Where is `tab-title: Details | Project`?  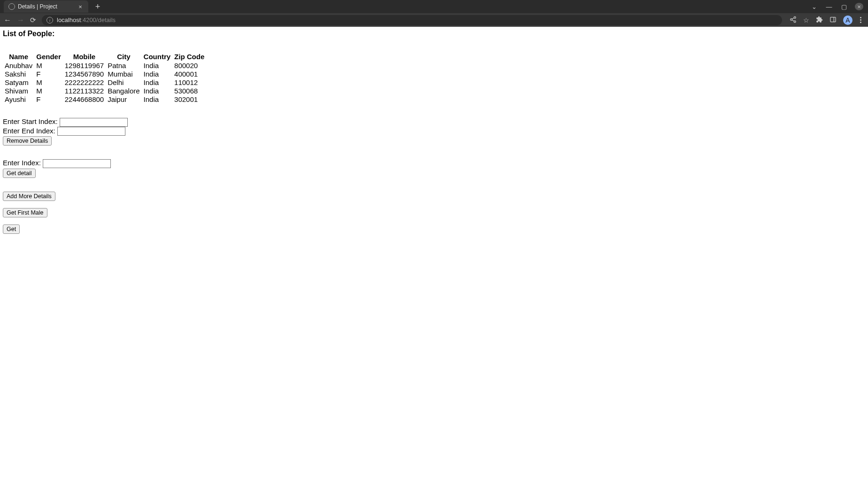
tab-title: Details | Project is located at coordinates (46, 7).